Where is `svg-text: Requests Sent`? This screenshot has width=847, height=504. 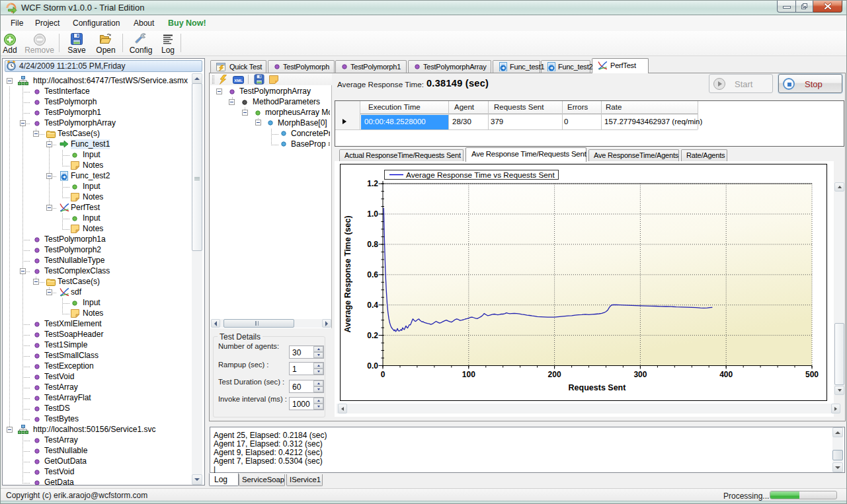 svg-text: Requests Sent is located at coordinates (598, 388).